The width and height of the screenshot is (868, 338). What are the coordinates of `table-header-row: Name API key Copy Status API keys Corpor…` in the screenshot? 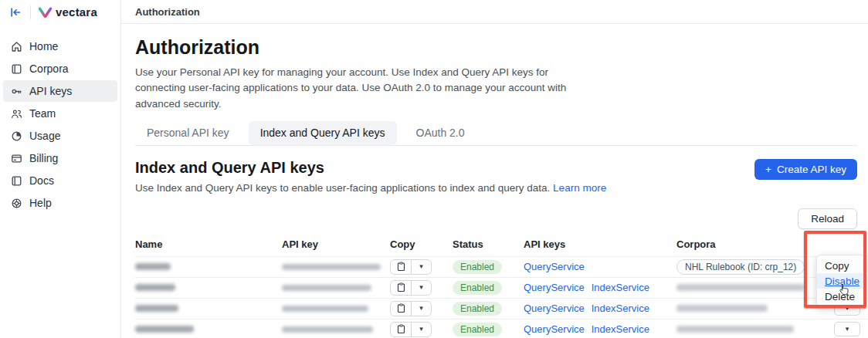 It's located at (502, 248).